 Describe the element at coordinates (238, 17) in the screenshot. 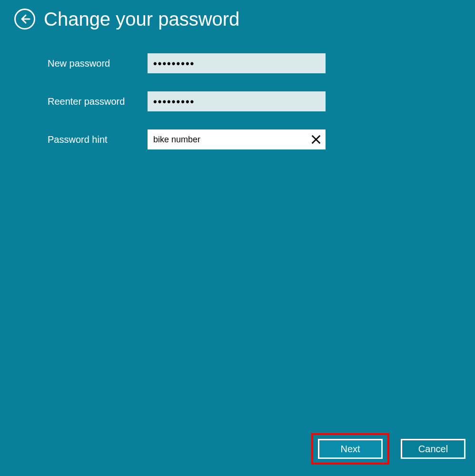

I see `header: Change your password` at that location.